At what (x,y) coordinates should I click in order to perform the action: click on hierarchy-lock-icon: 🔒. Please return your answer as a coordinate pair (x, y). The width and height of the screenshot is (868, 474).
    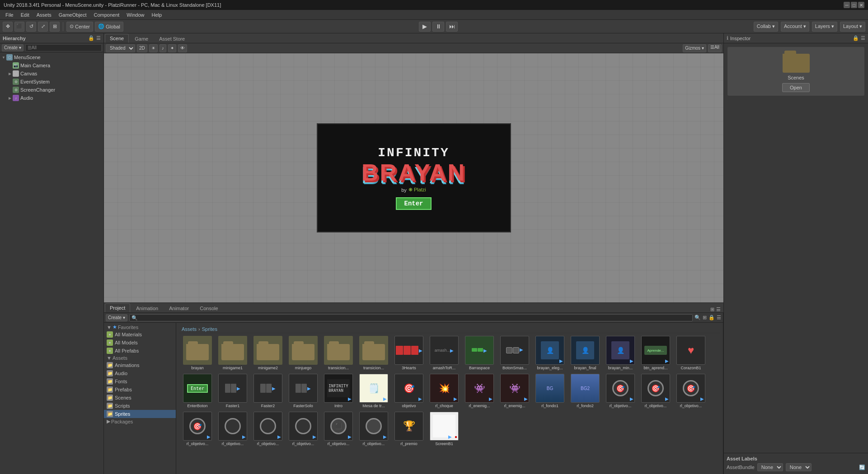
    Looking at the image, I should click on (91, 38).